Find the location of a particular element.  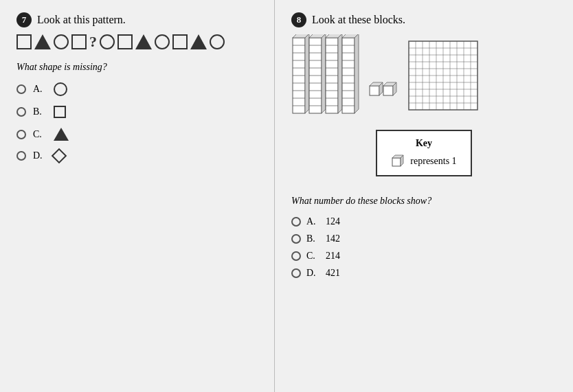

answer-option-b-radio is located at coordinates (296, 239).